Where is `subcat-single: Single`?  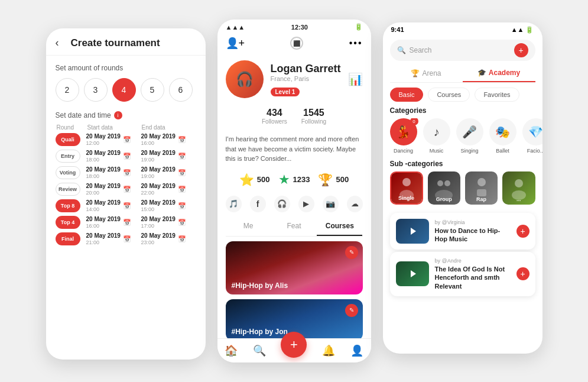
subcat-single: Single is located at coordinates (407, 188).